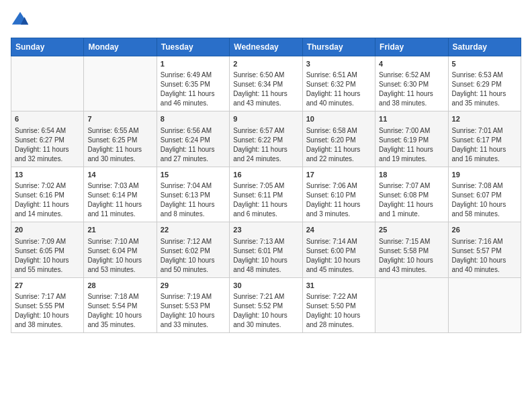 Image resolution: width=532 pixels, height=411 pixels. I want to click on daylight-text: Daylight: 11 hours and 46 minutes., so click(193, 99).